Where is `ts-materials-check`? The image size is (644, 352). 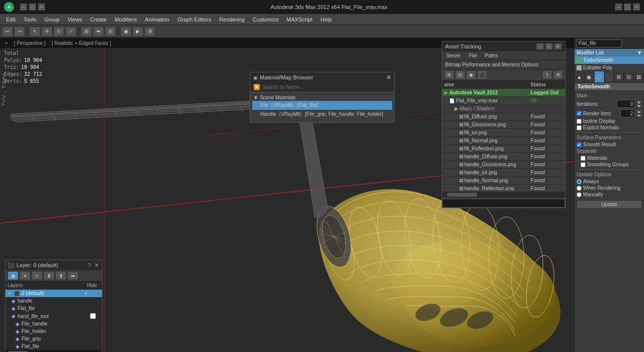 ts-materials-check is located at coordinates (583, 158).